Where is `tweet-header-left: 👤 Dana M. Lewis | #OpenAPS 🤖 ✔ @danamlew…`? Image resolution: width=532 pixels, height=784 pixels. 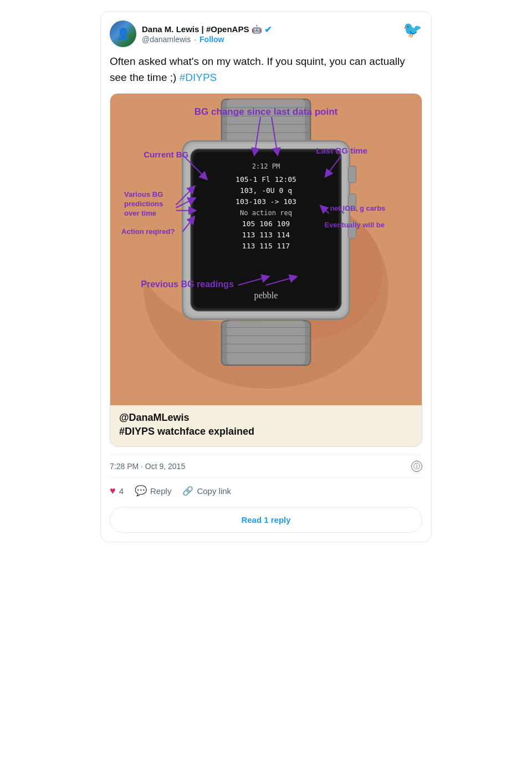
tweet-header-left: 👤 Dana M. Lewis | #OpenAPS 🤖 ✔ @danamlew… is located at coordinates (191, 34).